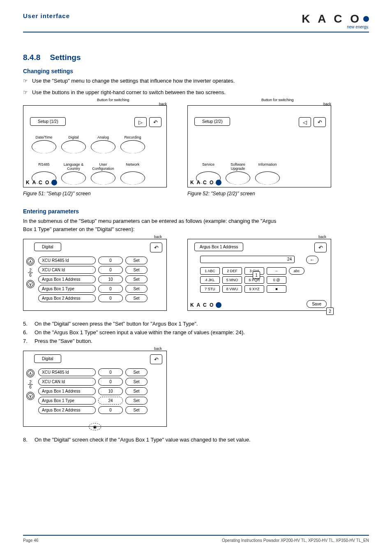 The width and height of the screenshot is (392, 555). I want to click on menu-recording, so click(133, 147).